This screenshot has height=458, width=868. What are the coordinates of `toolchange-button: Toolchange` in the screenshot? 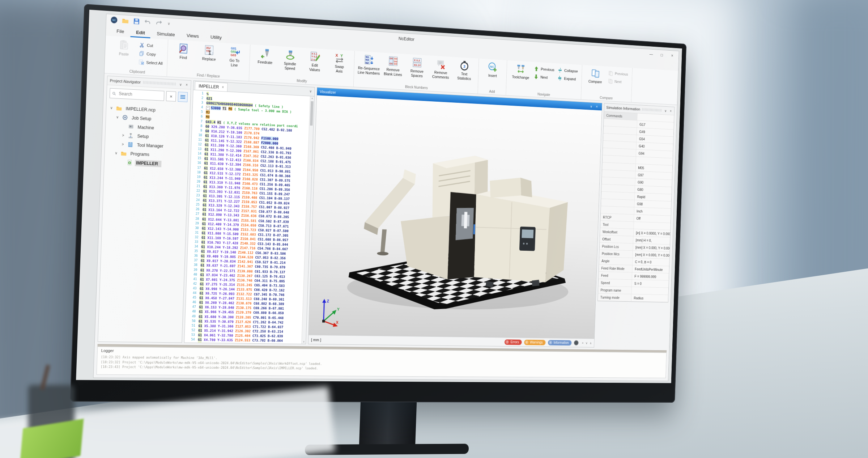 It's located at (521, 71).